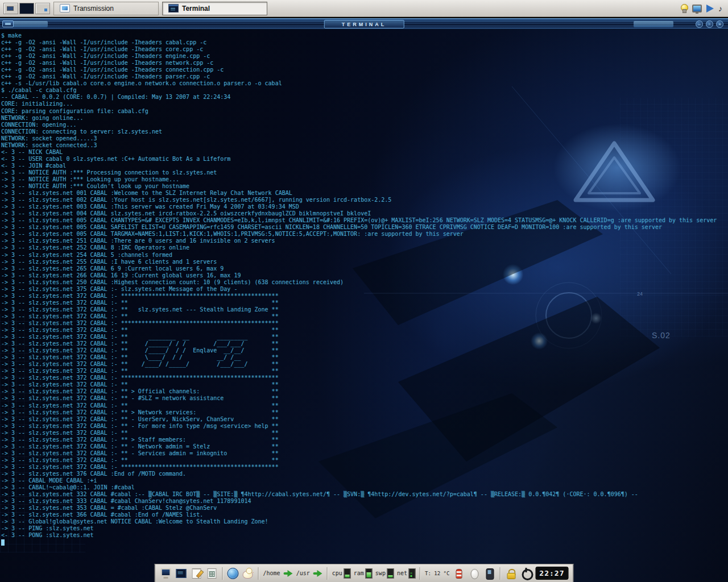 This screenshot has width=728, height=582. I want to click on terminal-icon, so click(173, 8).